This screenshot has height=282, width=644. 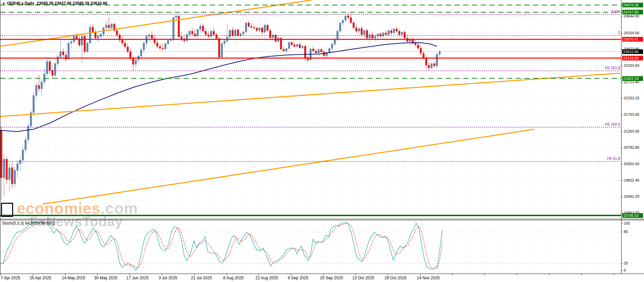 What do you see at coordinates (168, 278) in the screenshot?
I see `time-axis-label: 3 Jul 2025` at bounding box center [168, 278].